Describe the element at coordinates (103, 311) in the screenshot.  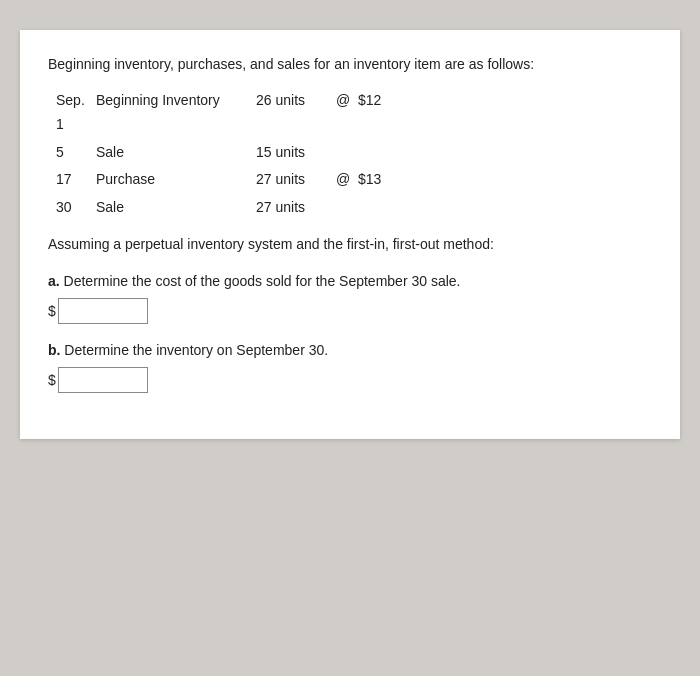
I see `answer-input-a` at that location.